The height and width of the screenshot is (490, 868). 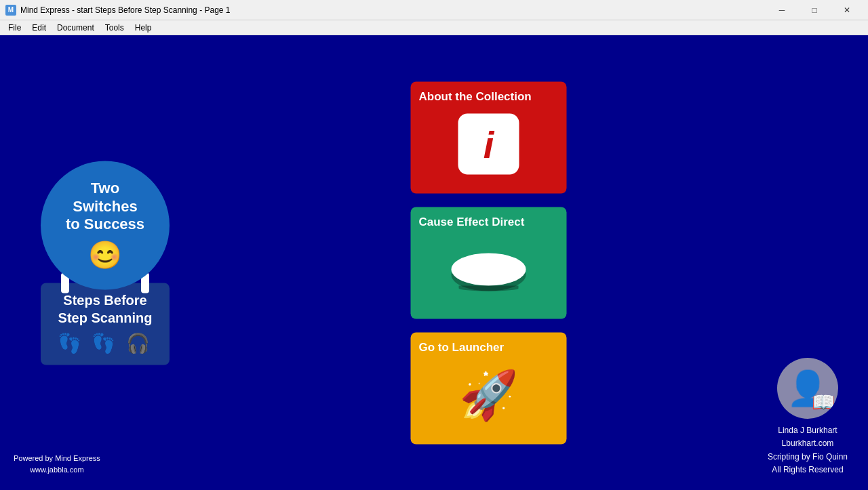 What do you see at coordinates (434, 10) in the screenshot?
I see `title-bar: M Mind Express - start Steps Before Step…` at bounding box center [434, 10].